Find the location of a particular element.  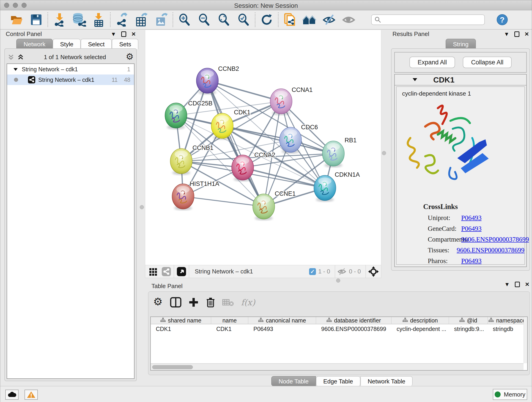

column-header-database-identifier: database identifier is located at coordinates (354, 320).